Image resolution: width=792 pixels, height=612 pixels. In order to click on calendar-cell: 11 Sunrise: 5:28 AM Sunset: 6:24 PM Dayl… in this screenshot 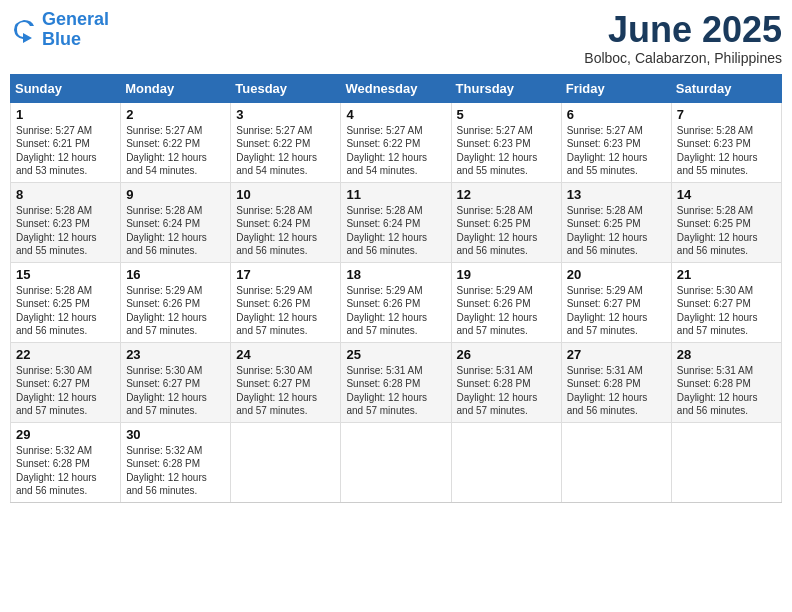, I will do `click(396, 222)`.